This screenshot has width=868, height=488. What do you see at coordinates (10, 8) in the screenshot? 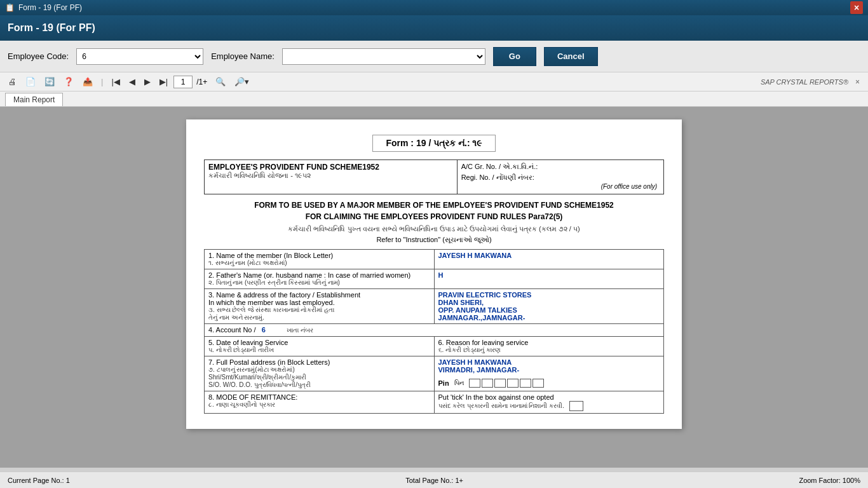
I see `title-bar-icon: 📋` at bounding box center [10, 8].